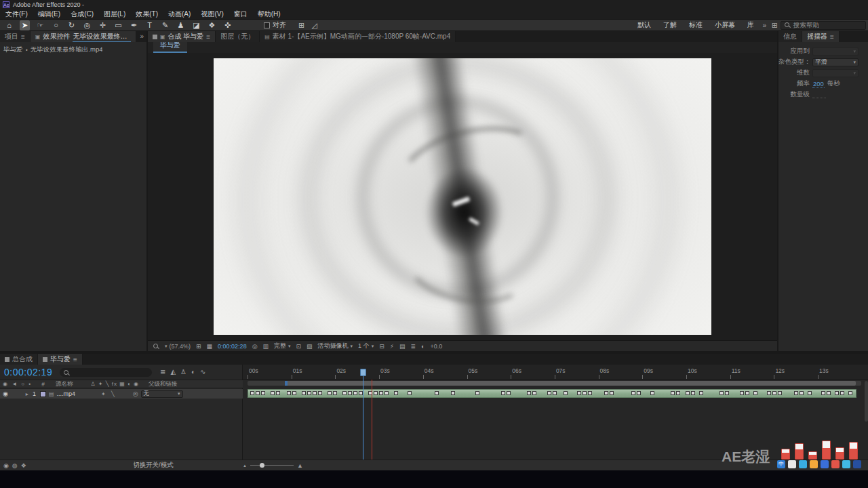  I want to click on puppet-pin-tool: ✜, so click(228, 26).